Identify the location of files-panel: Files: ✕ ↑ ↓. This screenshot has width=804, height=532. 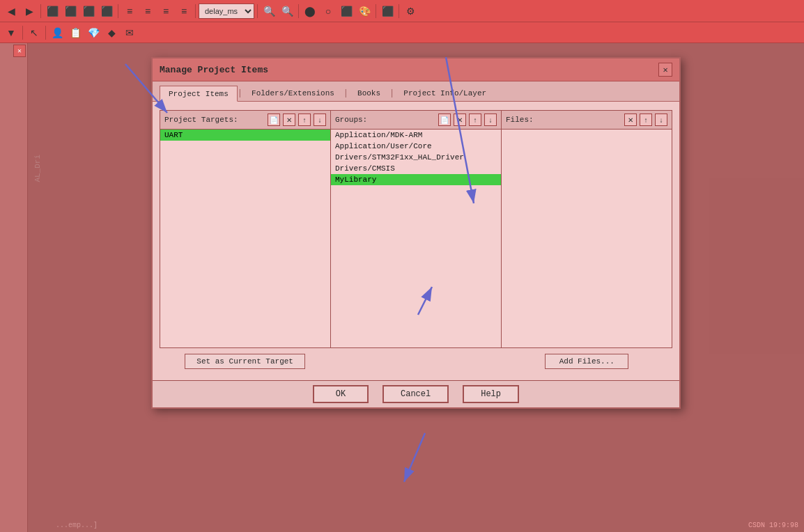
(587, 229).